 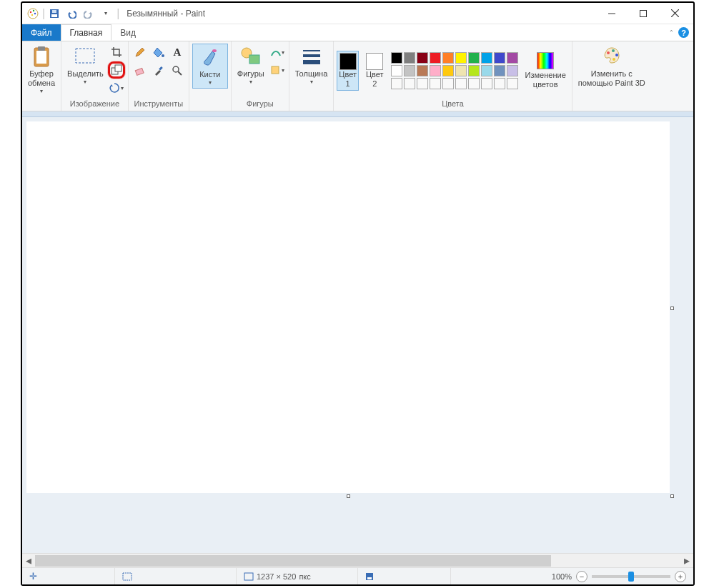 I want to click on group-colors-label: Цвета, so click(x=453, y=104).